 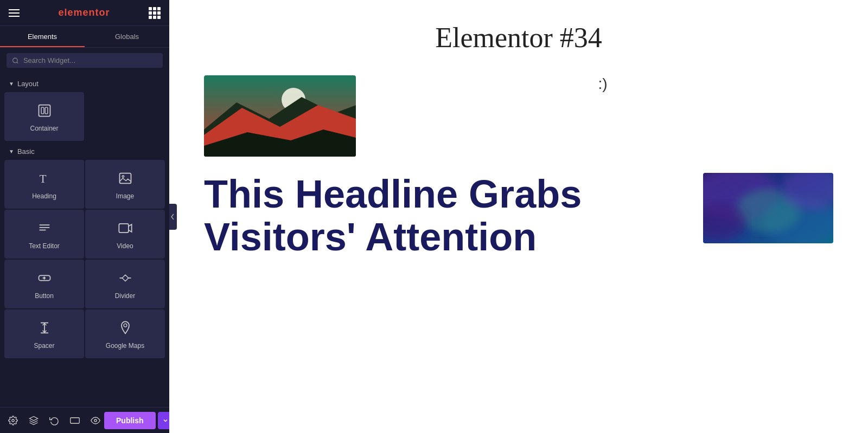 I want to click on image-label: Image, so click(x=125, y=196).